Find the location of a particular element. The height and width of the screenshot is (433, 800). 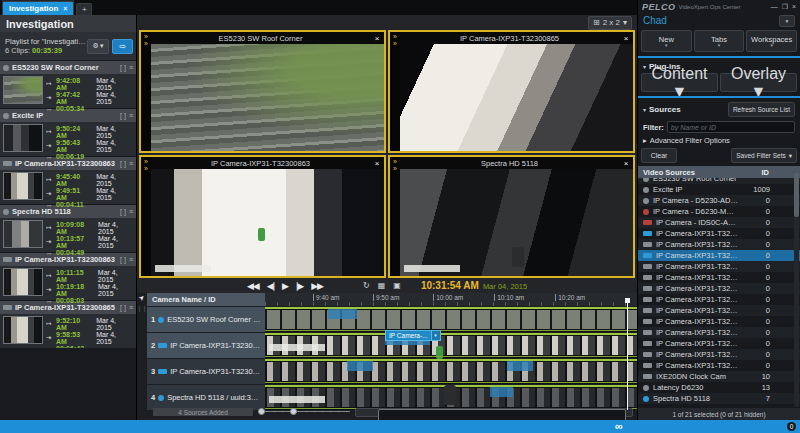

source-row: IP Camera-IXP31-T32300934 0 is located at coordinates (719, 366).